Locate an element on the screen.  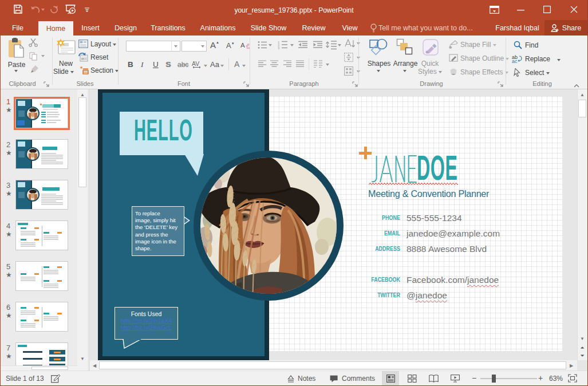
svg-text: A is located at coordinates (243, 46).